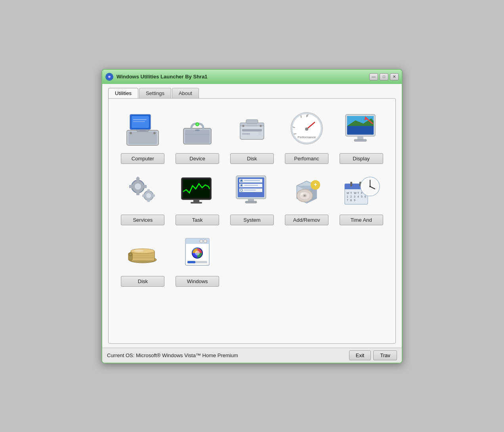  What do you see at coordinates (307, 158) in the screenshot?
I see `performance-button: Perfomanc` at bounding box center [307, 158].